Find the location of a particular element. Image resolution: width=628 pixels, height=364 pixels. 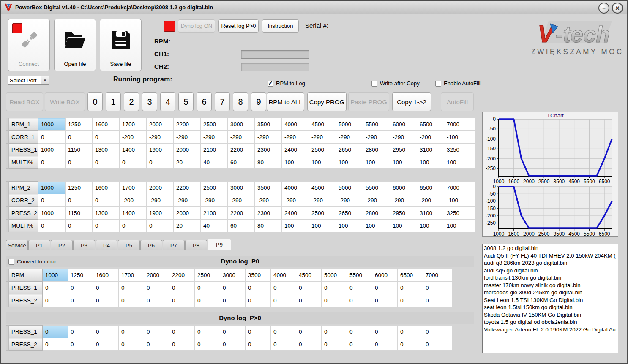

read-box-button: Read BOX is located at coordinates (25, 102).